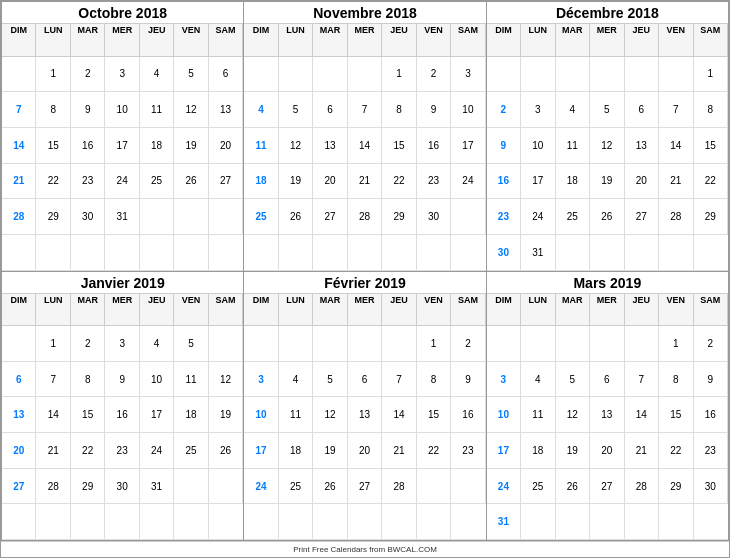 Image resolution: width=730 pixels, height=558 pixels. Describe the element at coordinates (608, 417) in the screenshot. I see `cal-grid-mar2019: DIMLUNMARMERJEUVENSAM1234567891011121314…` at that location.